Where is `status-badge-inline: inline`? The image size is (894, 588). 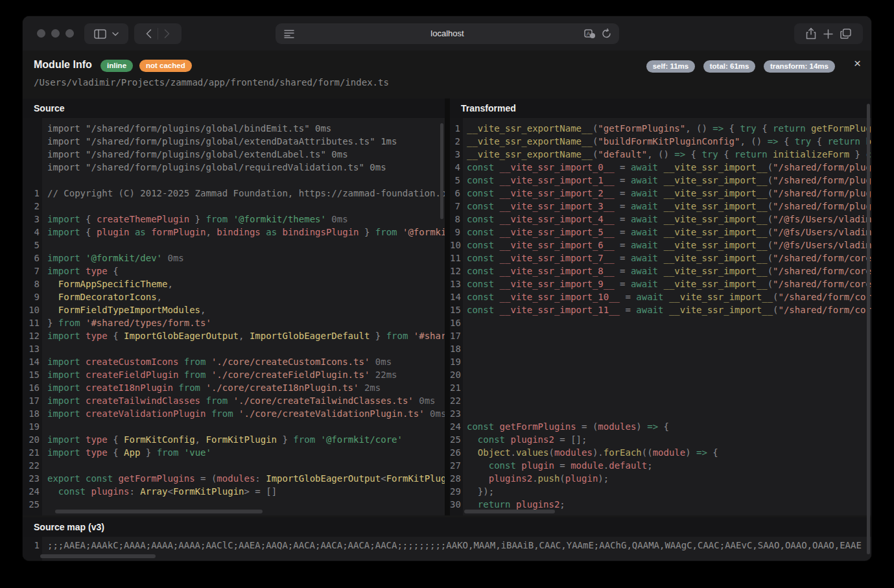 status-badge-inline: inline is located at coordinates (117, 66).